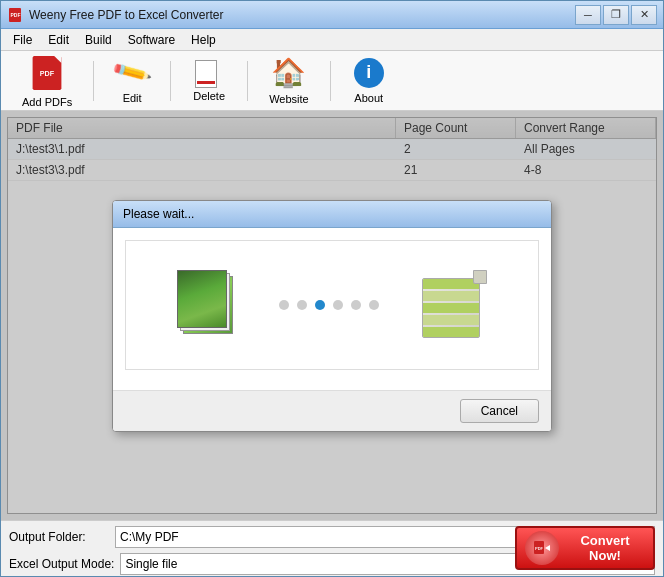 This screenshot has height=577, width=664. I want to click on restore-button: ❐, so click(616, 15).